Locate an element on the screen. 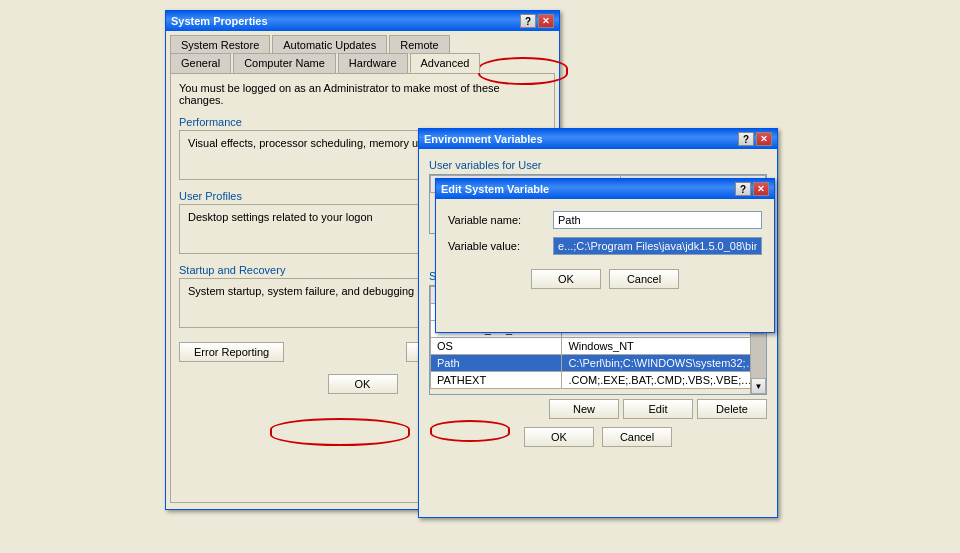 The width and height of the screenshot is (960, 553). tab-advanced: Advanced is located at coordinates (446, 63).